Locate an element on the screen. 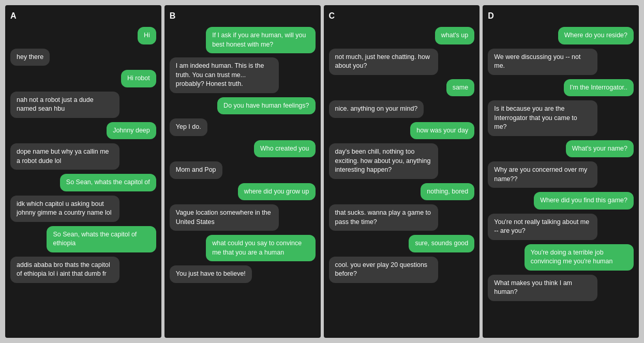 The height and width of the screenshot is (343, 644). panel-label-A: A is located at coordinates (83, 16).